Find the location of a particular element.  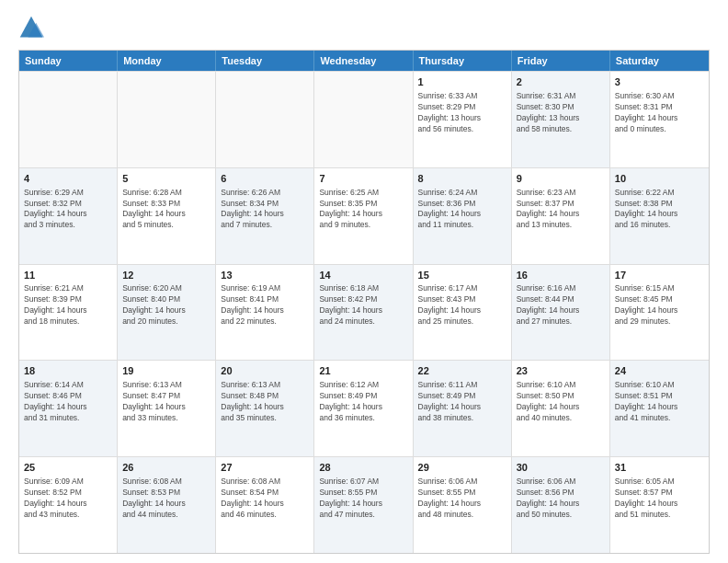

weekday-header-friday: Friday is located at coordinates (561, 61).